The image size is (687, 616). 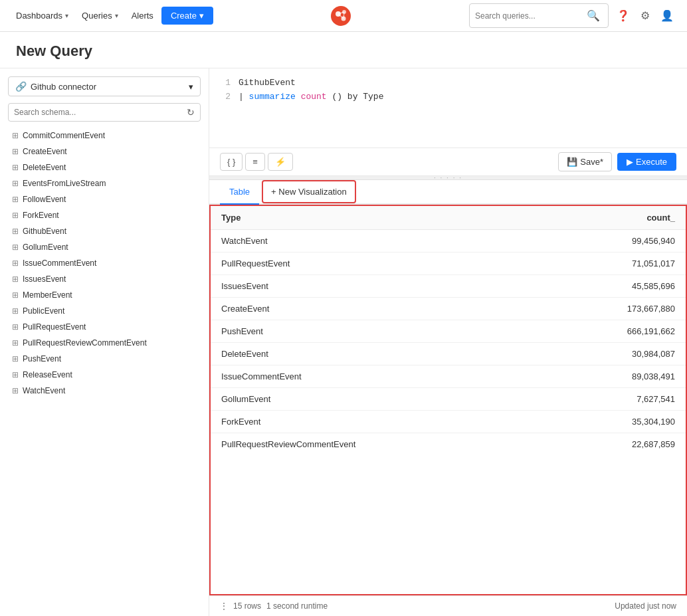 What do you see at coordinates (104, 279) in the screenshot?
I see `schema-item: ⊞ IssuesEvent` at bounding box center [104, 279].